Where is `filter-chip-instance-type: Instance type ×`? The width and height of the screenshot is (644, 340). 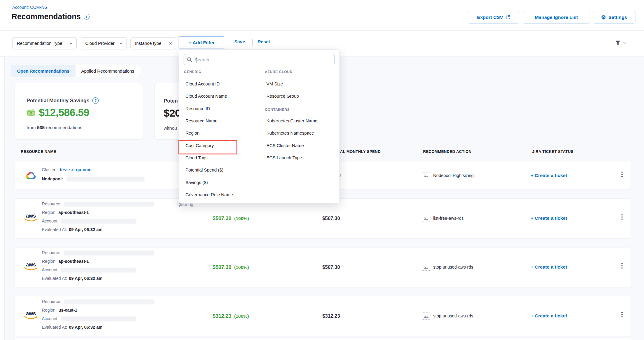 filter-chip-instance-type: Instance type × is located at coordinates (153, 43).